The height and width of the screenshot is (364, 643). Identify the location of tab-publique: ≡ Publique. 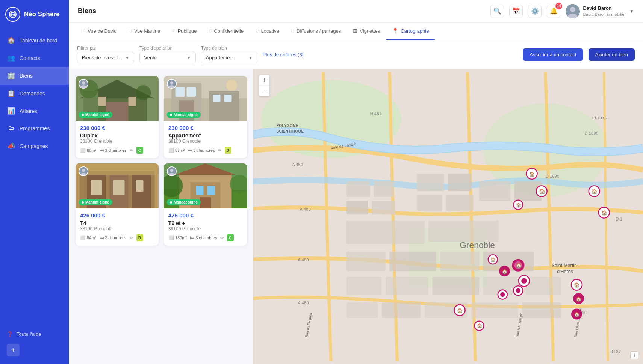
(185, 31).